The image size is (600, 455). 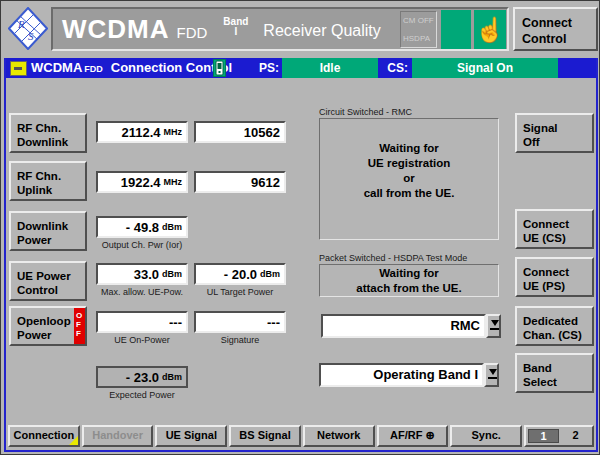 What do you see at coordinates (322, 31) in the screenshot?
I see `screen-title: Receiver Quality` at bounding box center [322, 31].